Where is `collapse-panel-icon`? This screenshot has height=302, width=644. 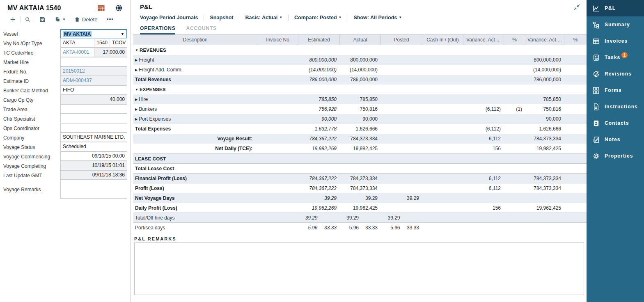
collapse-panel-icon is located at coordinates (577, 7).